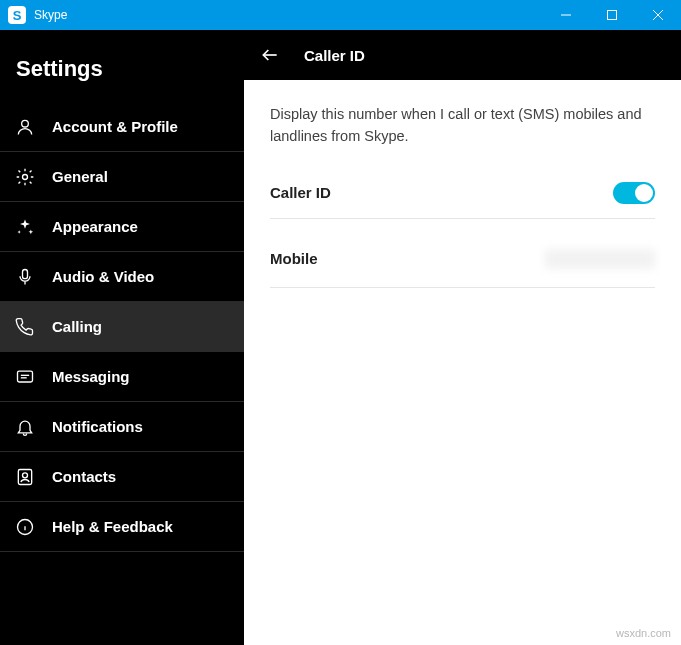 The width and height of the screenshot is (681, 645). What do you see at coordinates (25, 427) in the screenshot?
I see `bell-icon` at bounding box center [25, 427].